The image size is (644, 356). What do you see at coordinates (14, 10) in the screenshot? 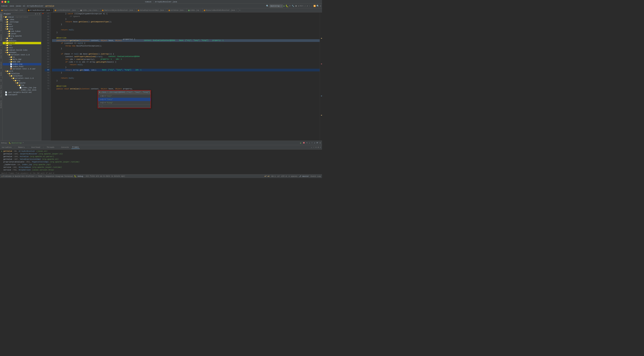
I see `tab-pagectximpl: PageContextImpl.java ×` at bounding box center [14, 10].